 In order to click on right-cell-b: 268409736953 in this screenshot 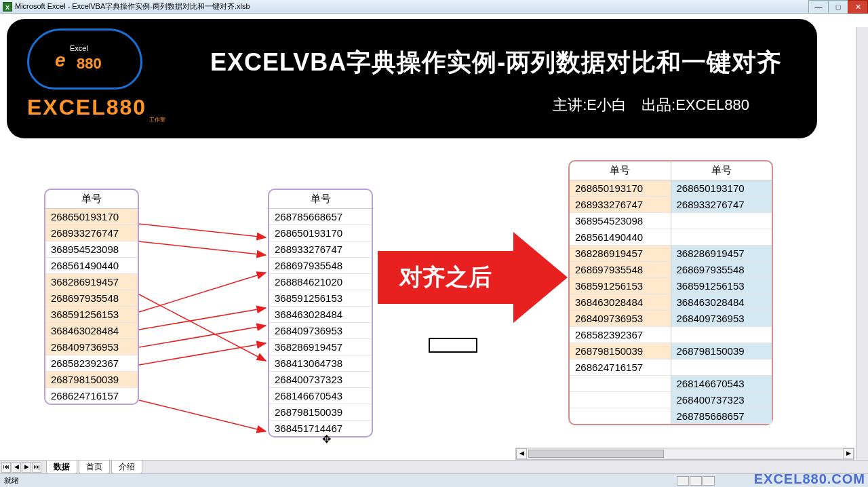, I will do `click(722, 319)`.